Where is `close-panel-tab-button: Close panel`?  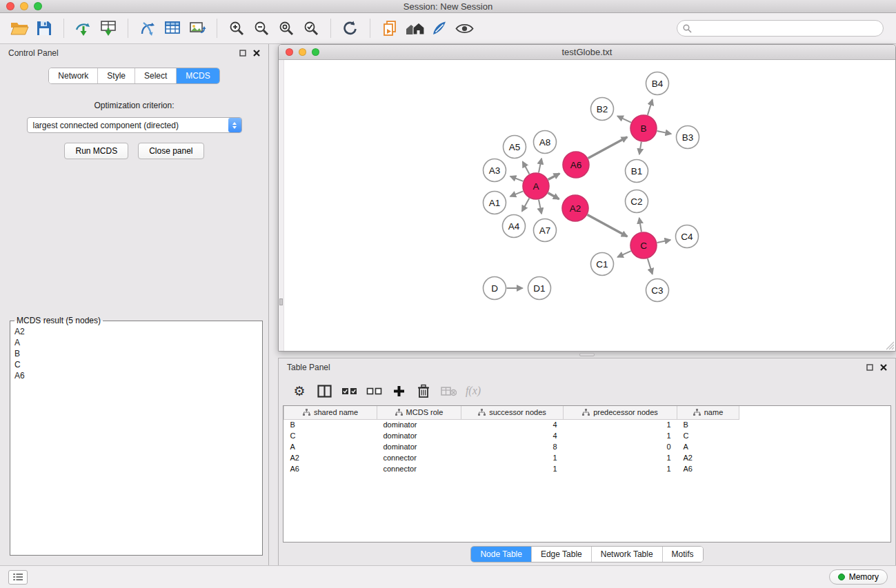
close-panel-tab-button: Close panel is located at coordinates (171, 151).